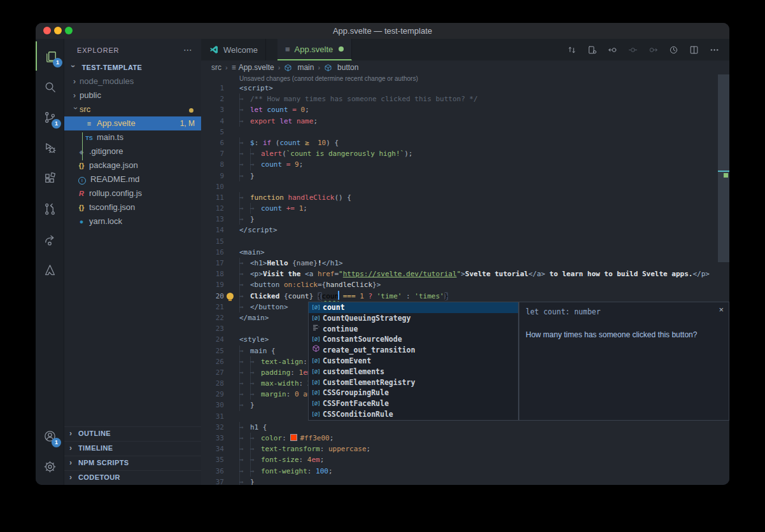 The image size is (765, 532). What do you see at coordinates (465, 274) in the screenshot?
I see `code-line-18: 18→<p>Visit the <a href="https://svelte.…` at bounding box center [465, 274].